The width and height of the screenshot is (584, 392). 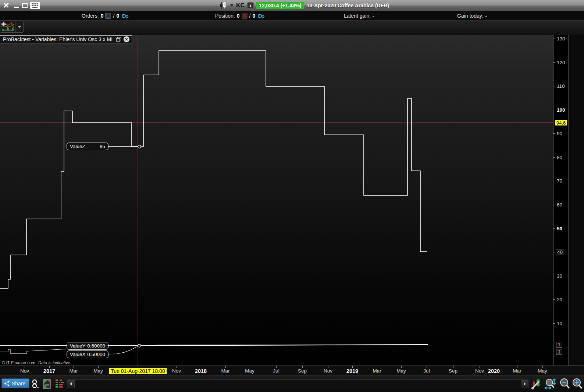 What do you see at coordinates (292, 28) in the screenshot?
I see `chart-toolbar: (x) units 1 hour` at bounding box center [292, 28].